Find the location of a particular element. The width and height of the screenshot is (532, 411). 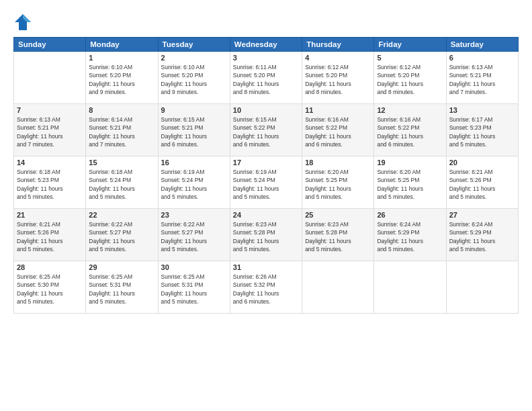

day-number: 11 is located at coordinates (338, 110).